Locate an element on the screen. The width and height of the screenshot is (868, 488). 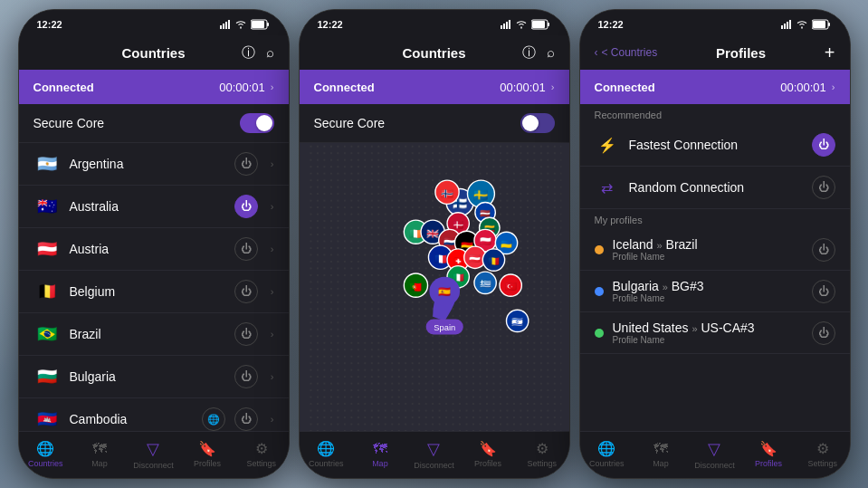
tab-disconnect-label-3: Disconnect is located at coordinates (715, 465).